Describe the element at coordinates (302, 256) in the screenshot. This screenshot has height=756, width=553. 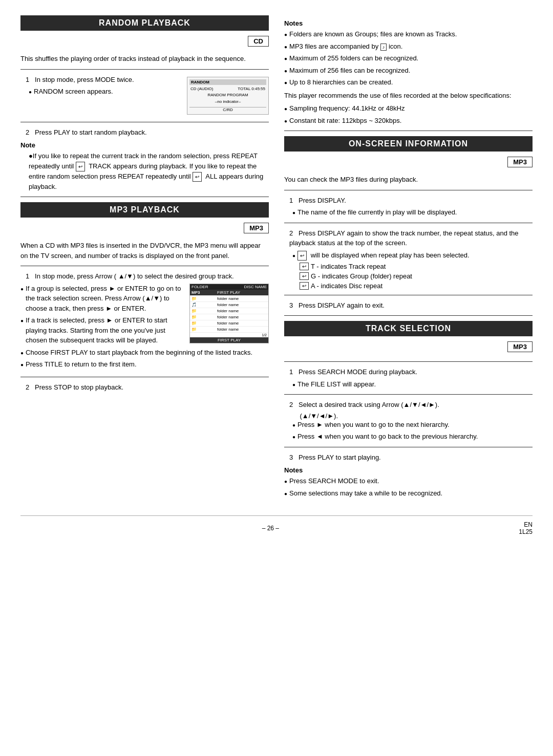
I see `repeat-icon-inline: ↩` at that location.